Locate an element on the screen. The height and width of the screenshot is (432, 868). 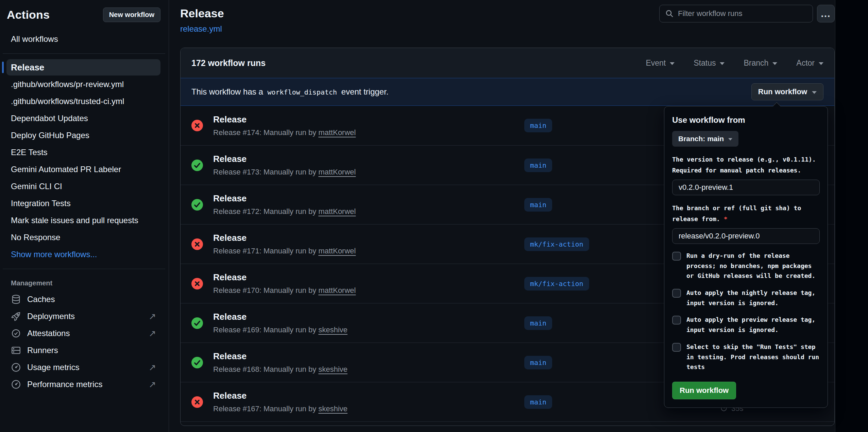
filter-box is located at coordinates (736, 14).